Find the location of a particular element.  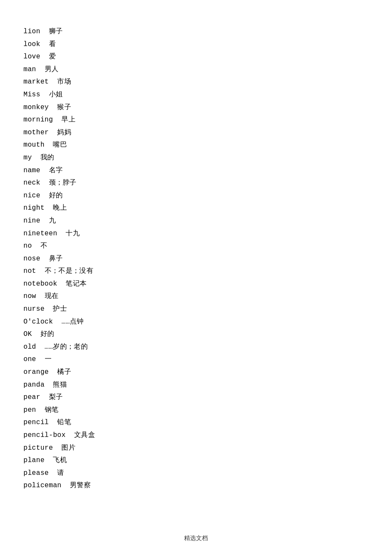

list-item: monkey 猴子 is located at coordinates (196, 108).